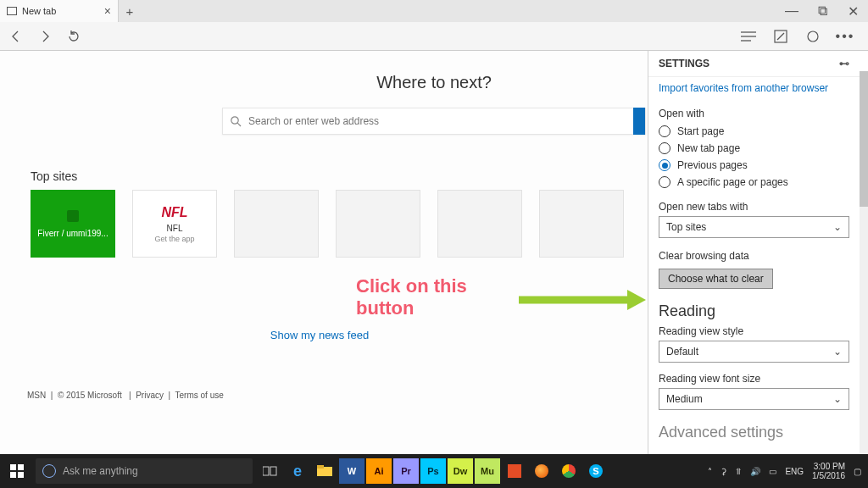  Describe the element at coordinates (845, 36) in the screenshot. I see `more-icon: •••` at that location.